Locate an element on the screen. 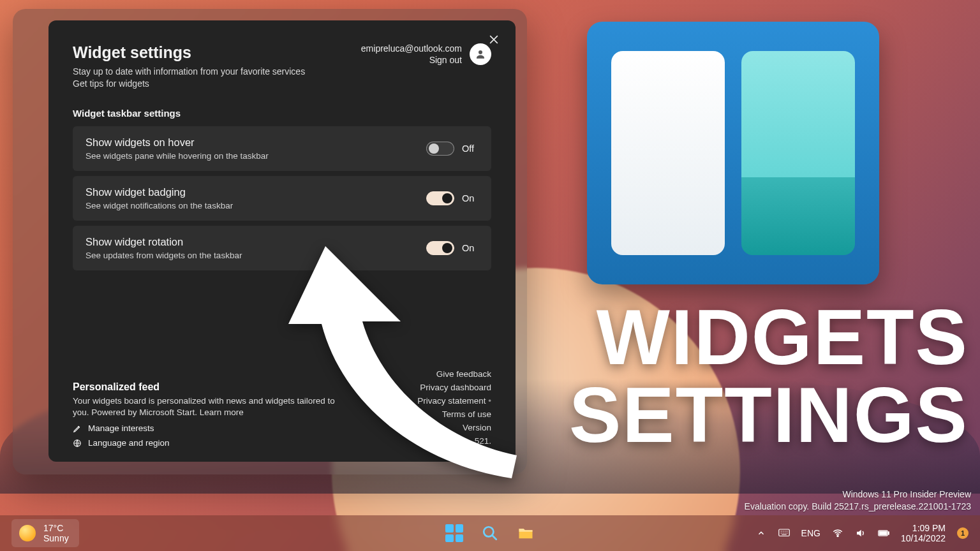 The image size is (980, 551). language-indicator: ENG is located at coordinates (811, 533).